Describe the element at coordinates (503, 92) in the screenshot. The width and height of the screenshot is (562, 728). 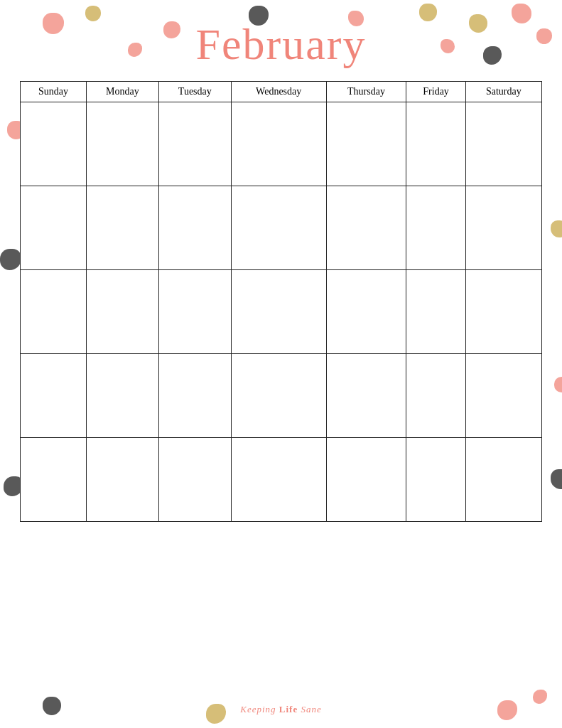
I see `col-saturday: Saturday` at that location.